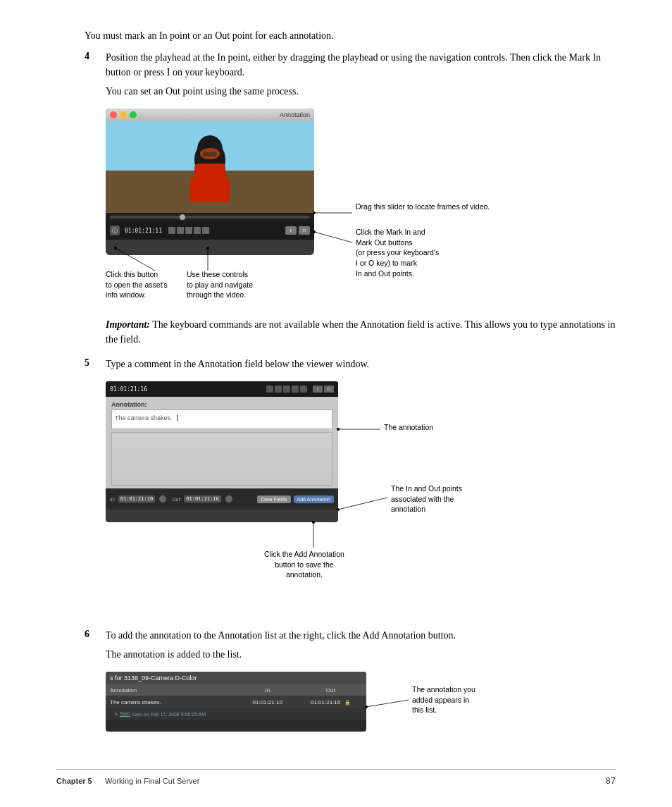  I want to click on ss2-ff-btn, so click(295, 389).